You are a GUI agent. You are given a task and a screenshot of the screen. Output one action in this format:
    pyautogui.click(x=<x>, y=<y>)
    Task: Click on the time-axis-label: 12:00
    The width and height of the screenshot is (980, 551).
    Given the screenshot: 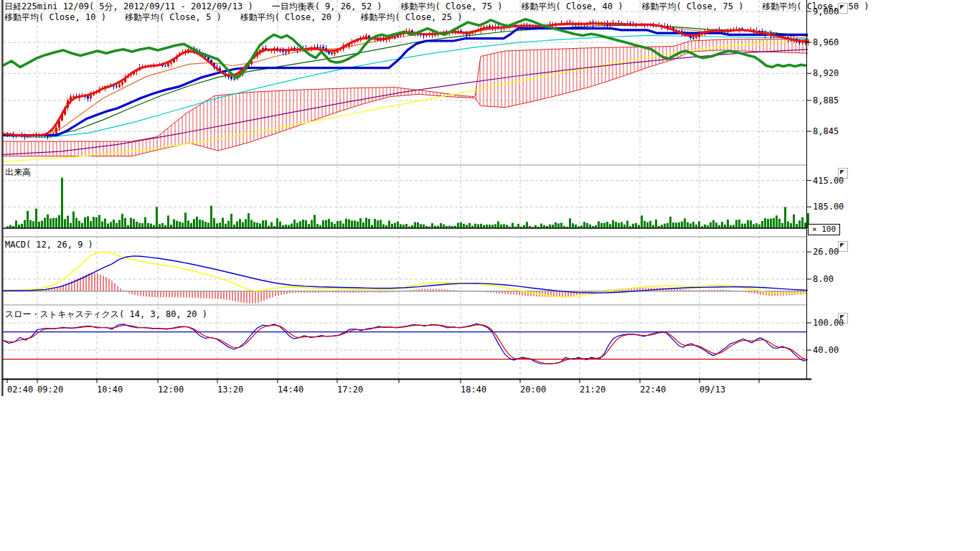 What is the action you would take?
    pyautogui.click(x=171, y=390)
    